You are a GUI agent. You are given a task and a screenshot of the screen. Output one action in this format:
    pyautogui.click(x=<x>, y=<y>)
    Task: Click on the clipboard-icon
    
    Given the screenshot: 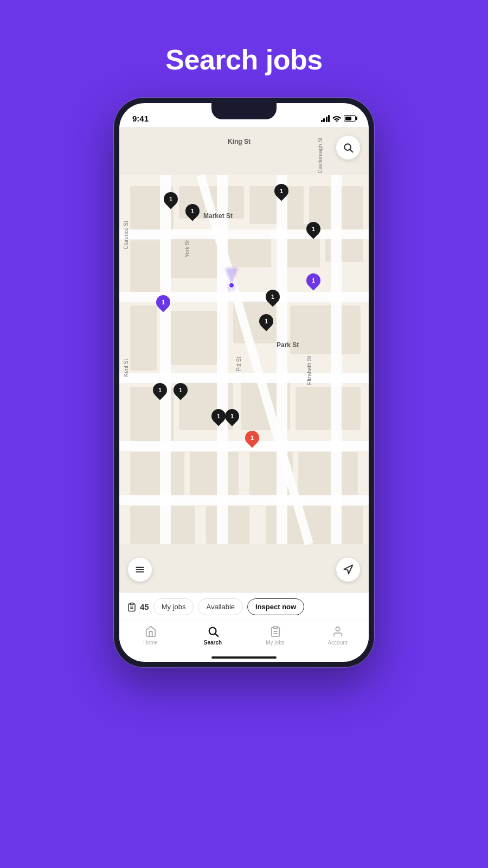 What is the action you would take?
    pyautogui.click(x=132, y=607)
    